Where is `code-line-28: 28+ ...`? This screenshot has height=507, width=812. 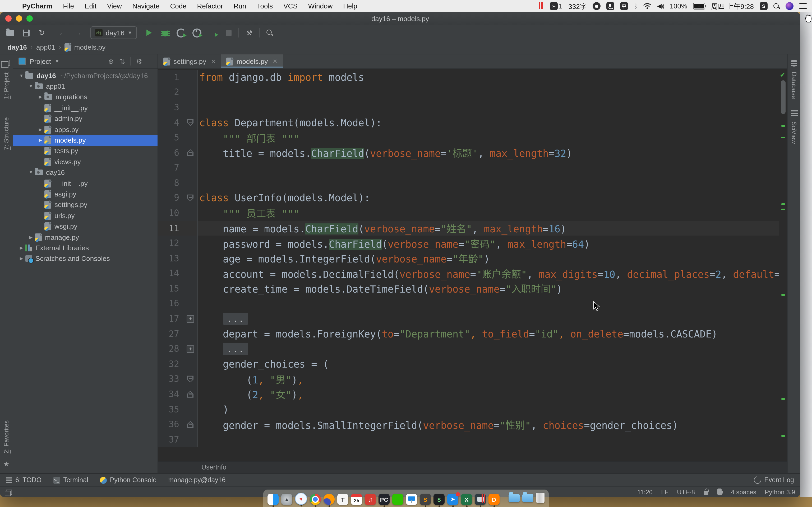
code-line-28: 28+ ... is located at coordinates (472, 349).